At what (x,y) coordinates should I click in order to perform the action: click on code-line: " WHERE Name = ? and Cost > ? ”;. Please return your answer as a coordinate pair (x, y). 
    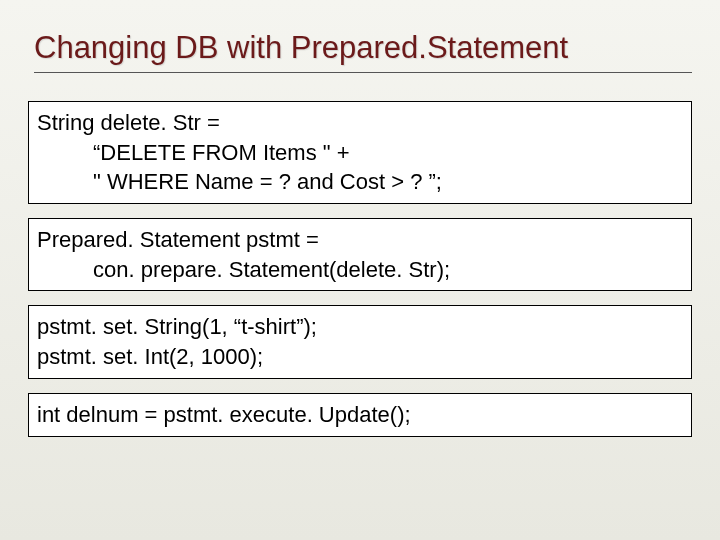
    Looking at the image, I should click on (360, 182).